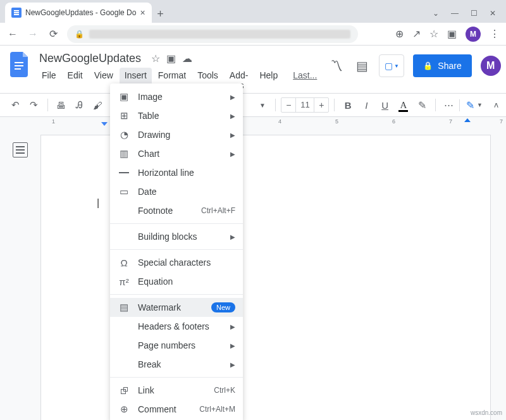 This screenshot has height=420, width=506. Describe the element at coordinates (367, 105) in the screenshot. I see `italic-button: I` at that location.